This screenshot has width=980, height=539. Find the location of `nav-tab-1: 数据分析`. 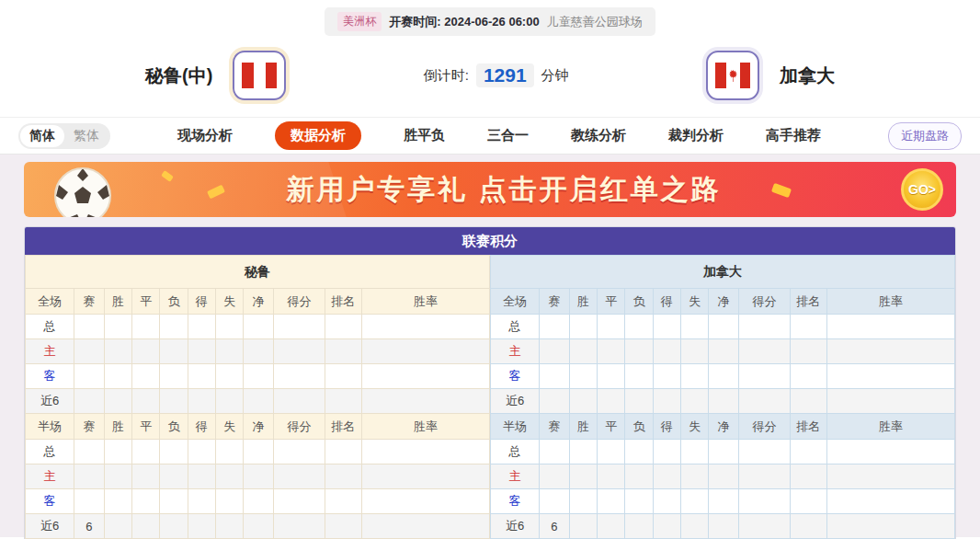

nav-tab-1: 数据分析 is located at coordinates (318, 136).